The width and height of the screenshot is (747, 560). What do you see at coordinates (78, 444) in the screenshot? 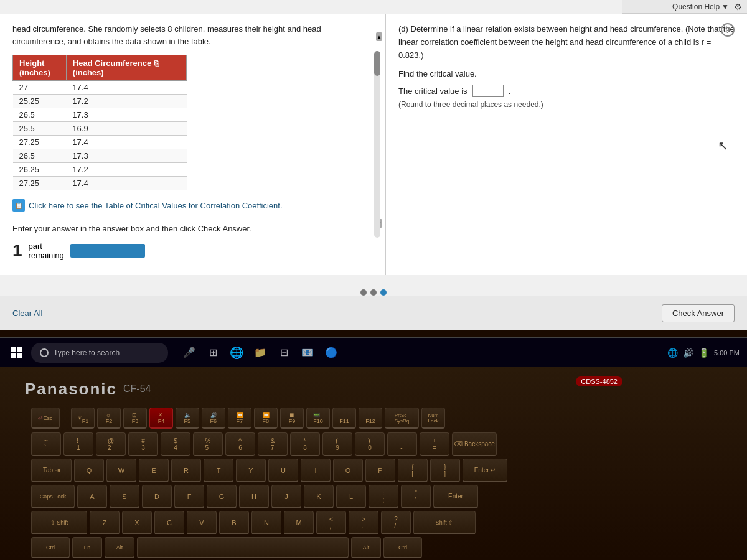
I see `key-1: !1` at bounding box center [78, 444].